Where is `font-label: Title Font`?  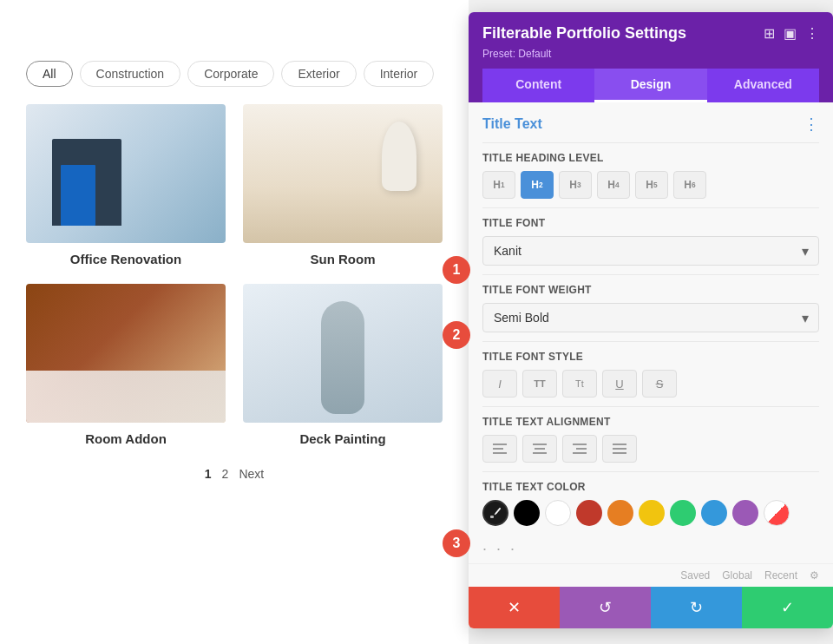
font-label: Title Font is located at coordinates (651, 223).